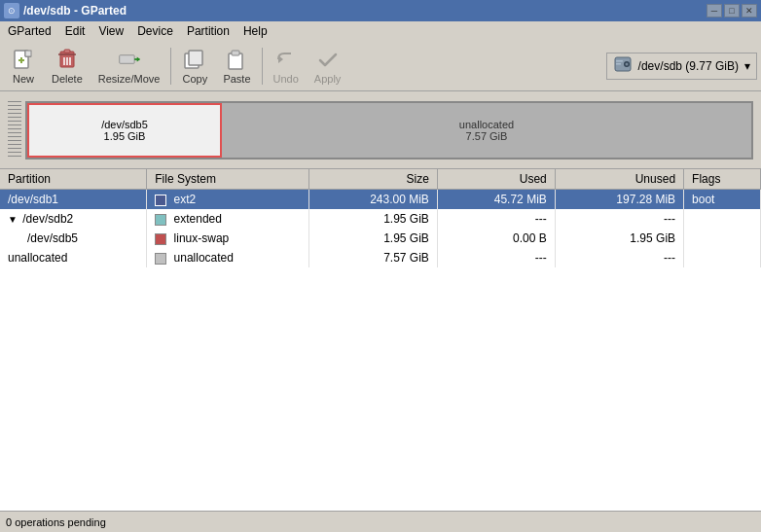 The width and height of the screenshot is (761, 532). Describe the element at coordinates (255, 31) in the screenshot. I see `menu-help: Help` at that location.